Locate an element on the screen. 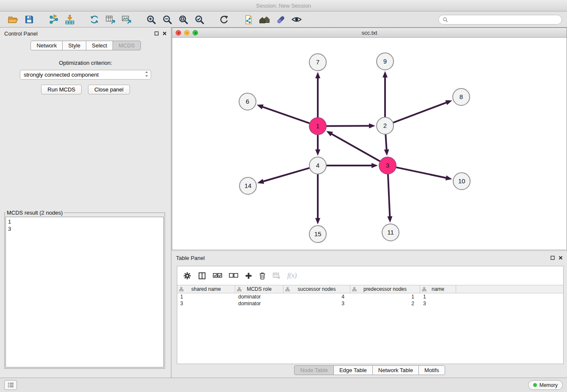 This screenshot has height=392, width=567. import-table-button is located at coordinates (70, 19).